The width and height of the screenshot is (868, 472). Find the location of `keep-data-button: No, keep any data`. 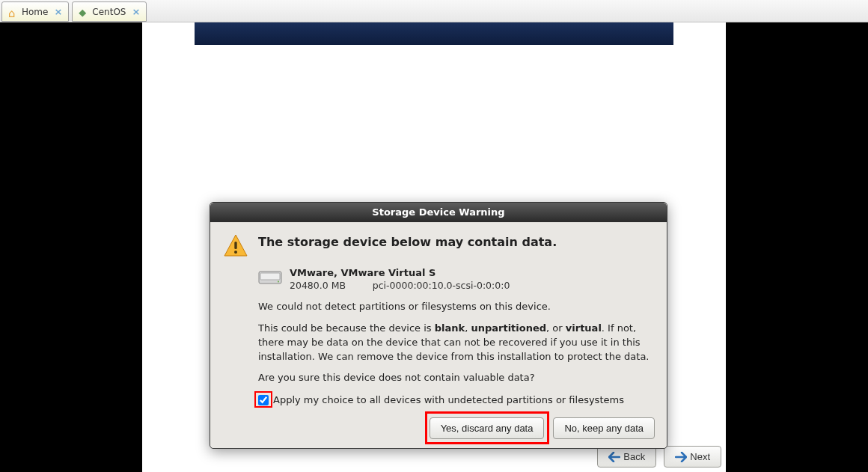

keep-data-button: No, keep any data is located at coordinates (604, 428).